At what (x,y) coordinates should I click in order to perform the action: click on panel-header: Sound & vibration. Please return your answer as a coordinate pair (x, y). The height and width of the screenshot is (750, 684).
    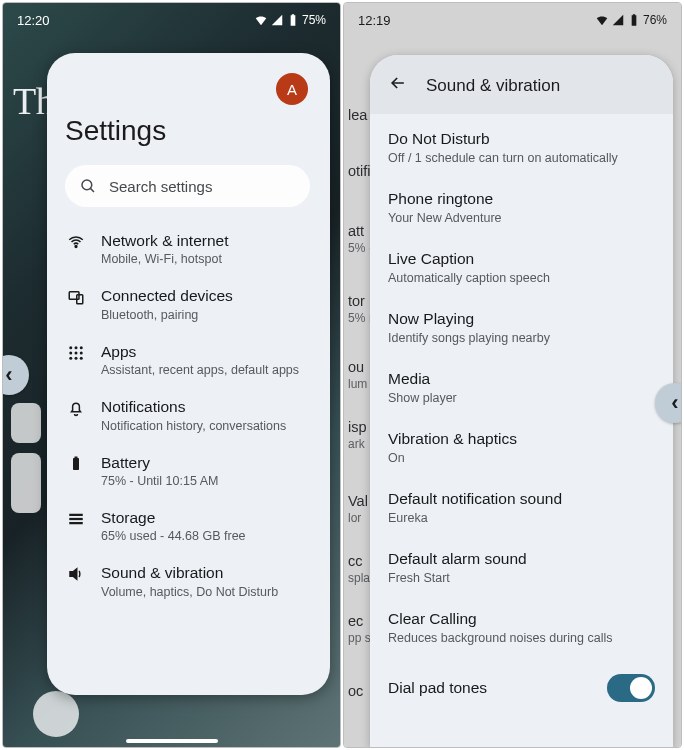
    Looking at the image, I should click on (522, 84).